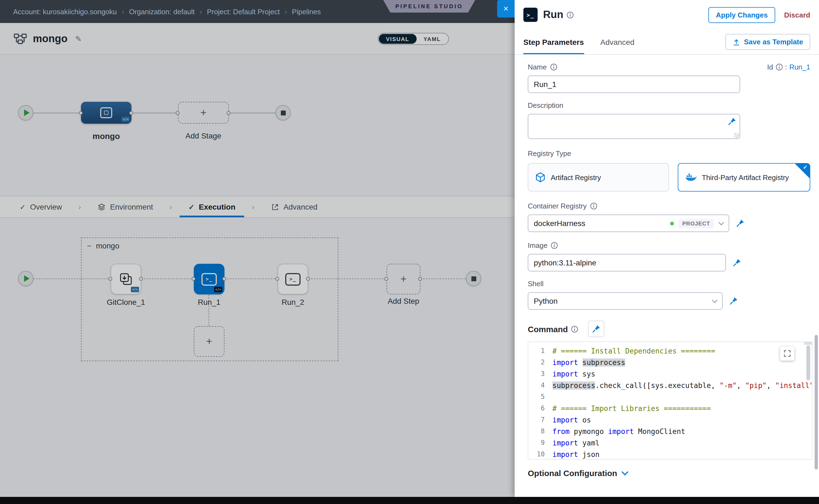 The height and width of the screenshot is (504, 819). Describe the element at coordinates (403, 279) in the screenshot. I see `add-step-node: +` at that location.